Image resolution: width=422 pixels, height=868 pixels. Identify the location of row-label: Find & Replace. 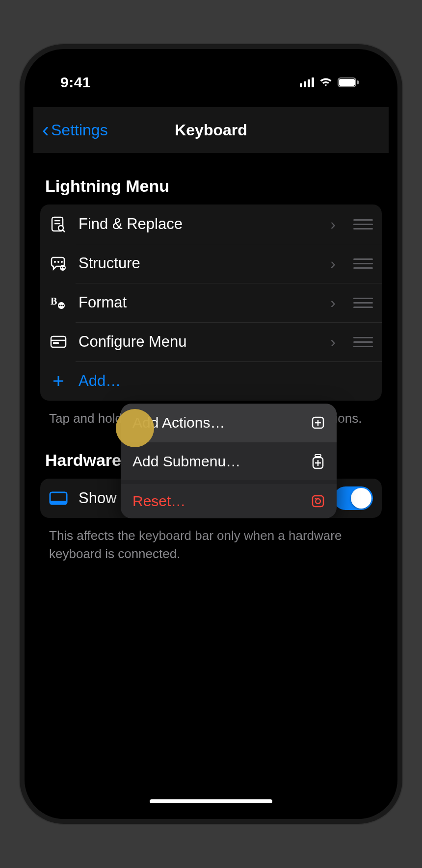
(199, 224).